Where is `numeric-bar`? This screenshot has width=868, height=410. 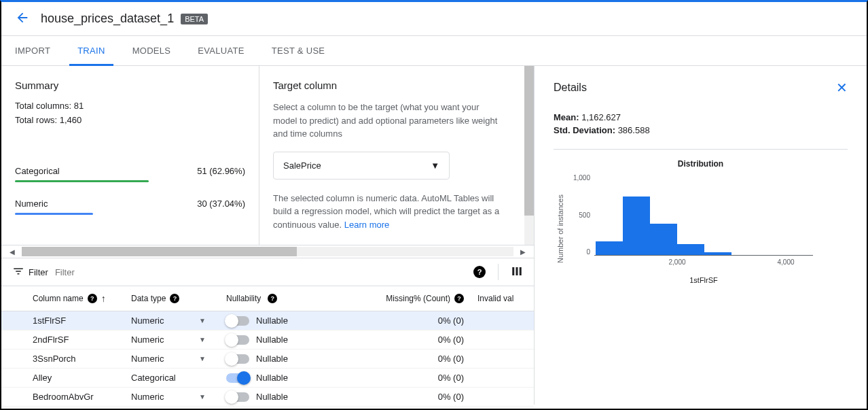 numeric-bar is located at coordinates (54, 213).